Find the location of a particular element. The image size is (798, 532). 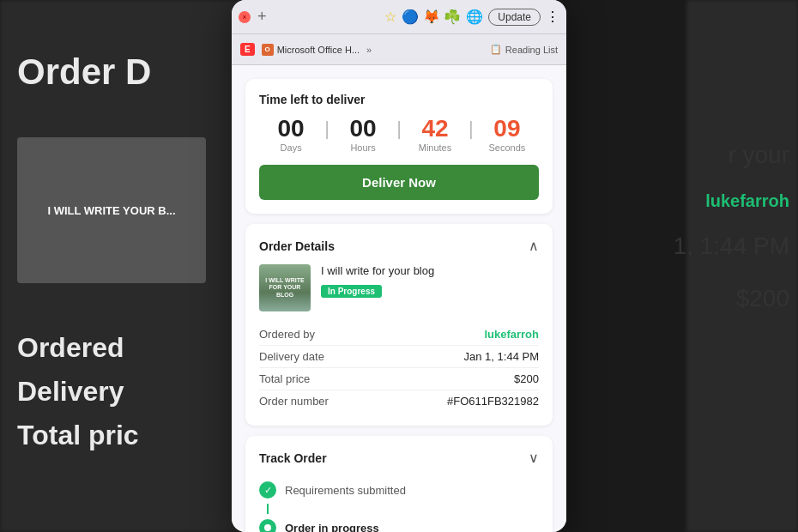

tab-add-button: + is located at coordinates (263, 17).